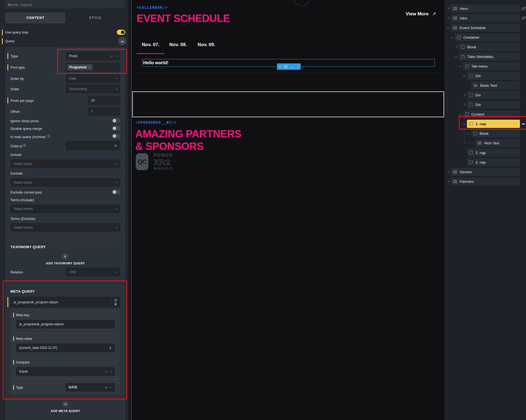  What do you see at coordinates (188, 134) in the screenshot?
I see `partners-heading-line1: AMAZING PARTNERS` at bounding box center [188, 134].